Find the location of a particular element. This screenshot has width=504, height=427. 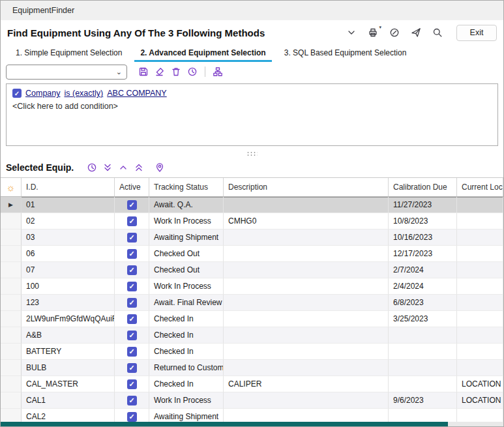

cell-id: BULB is located at coordinates (68, 368).